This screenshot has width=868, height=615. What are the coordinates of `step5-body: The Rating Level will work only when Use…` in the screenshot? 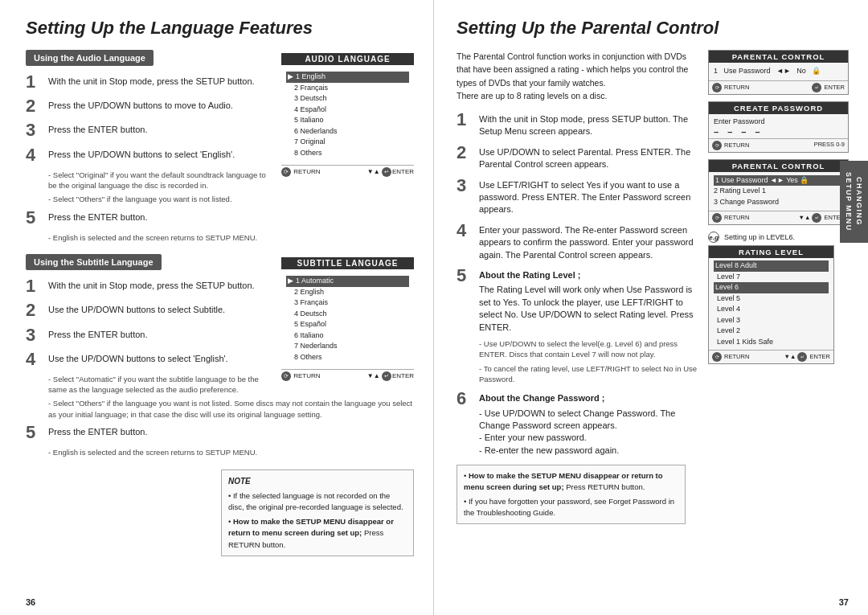 It's located at (590, 309).